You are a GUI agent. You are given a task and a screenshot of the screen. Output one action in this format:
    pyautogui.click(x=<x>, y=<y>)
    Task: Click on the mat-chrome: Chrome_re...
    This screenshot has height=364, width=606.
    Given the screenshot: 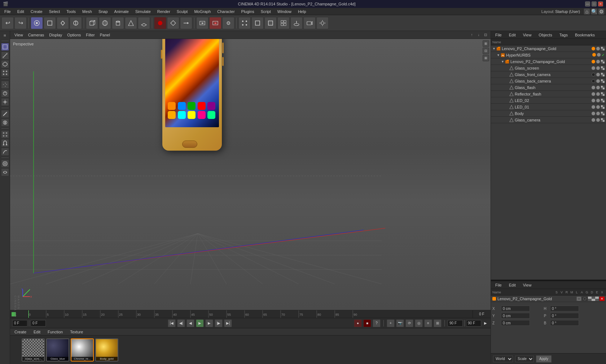 What is the action you would take?
    pyautogui.click(x=82, y=350)
    